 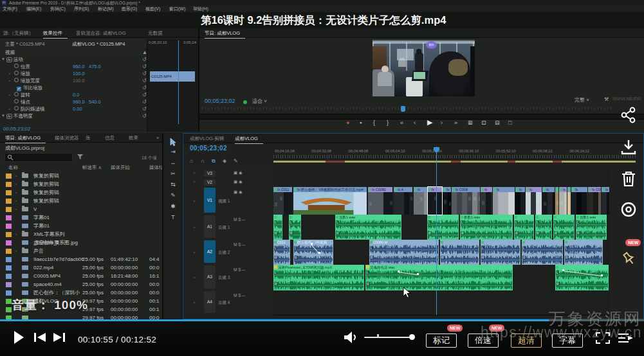 I want to click on timeline-ruler: 00;04;16;0800;04;32;0800;04;48;0800;05;0…, so click(x=454, y=153).